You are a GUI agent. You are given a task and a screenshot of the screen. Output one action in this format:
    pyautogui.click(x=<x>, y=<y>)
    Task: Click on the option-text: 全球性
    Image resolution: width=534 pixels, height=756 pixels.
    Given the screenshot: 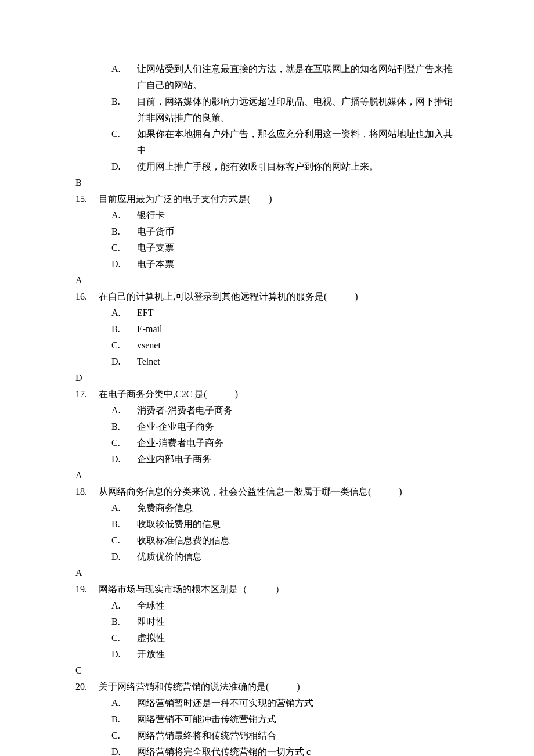 What is the action you would take?
    pyautogui.click(x=298, y=606)
    